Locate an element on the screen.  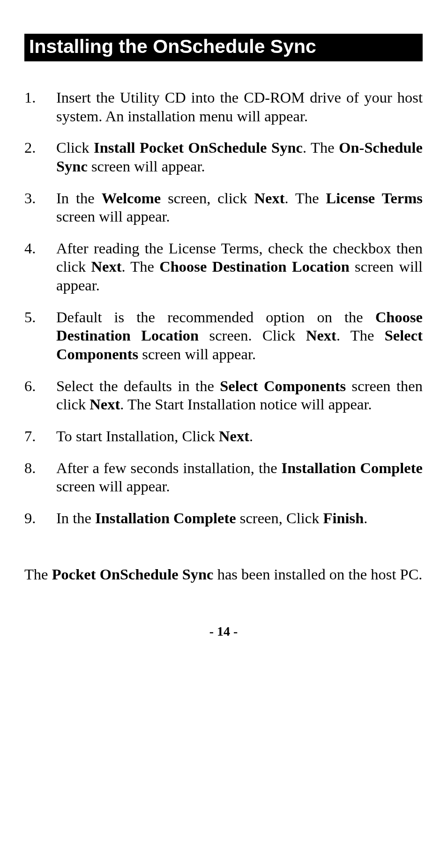
step-number: 5. is located at coordinates (40, 336).